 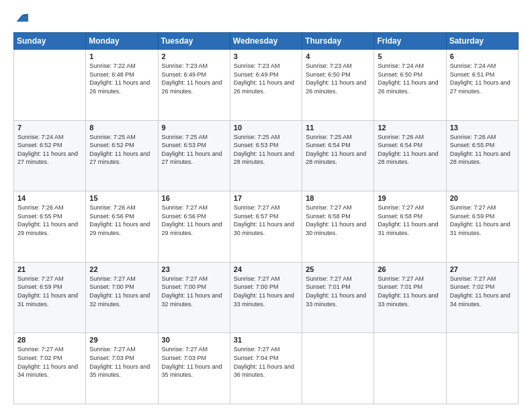 I want to click on day-number: 27, so click(x=482, y=269).